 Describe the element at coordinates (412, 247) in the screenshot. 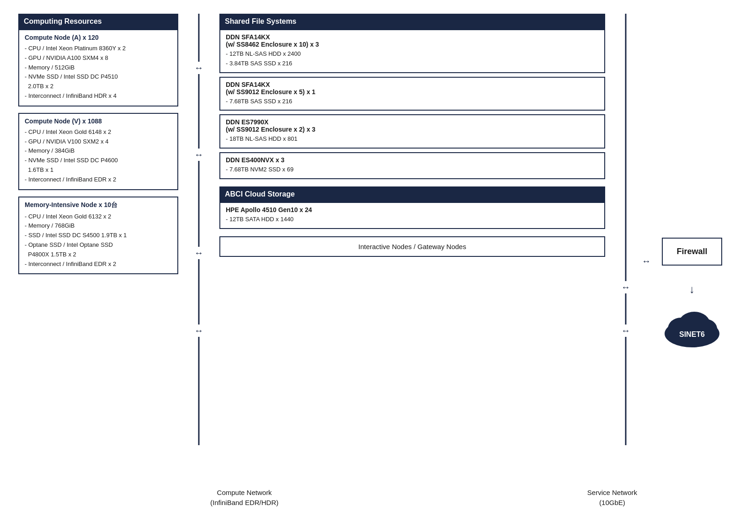

I see `interactive-nodes-label: Interactive Nodes / Gateway Nodes` at that location.